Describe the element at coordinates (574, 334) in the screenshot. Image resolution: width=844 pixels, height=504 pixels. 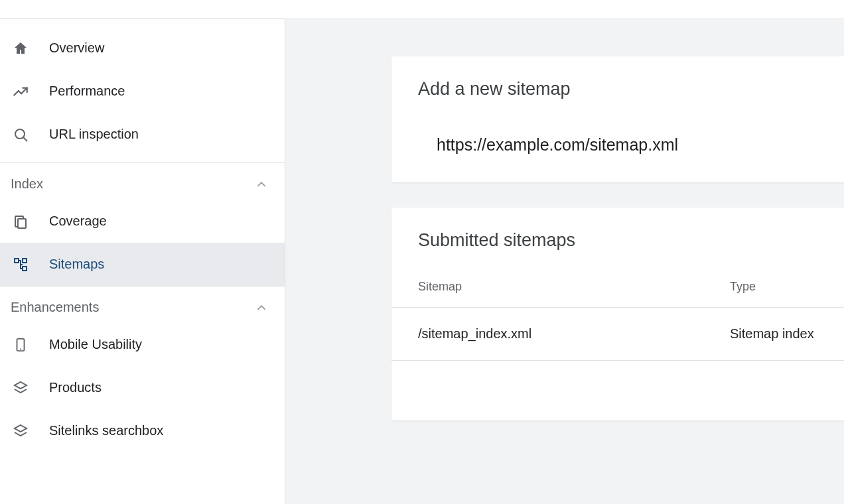
I see `cell-sitemap: /sitemap_index.xml` at that location.